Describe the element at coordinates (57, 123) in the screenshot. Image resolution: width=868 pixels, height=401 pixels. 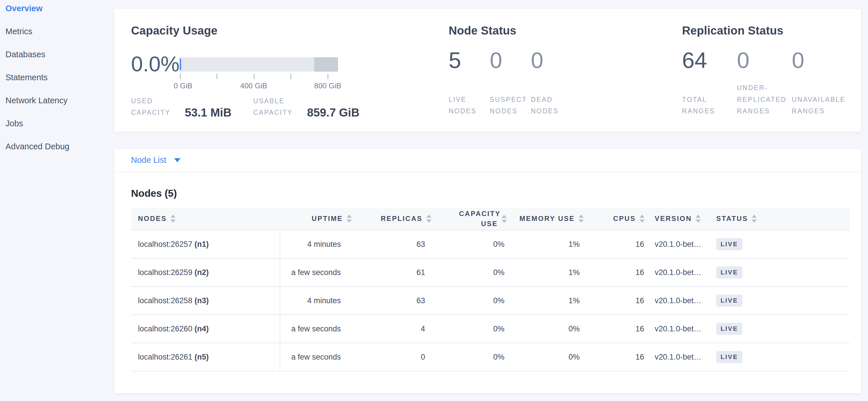
I see `sidebar-item-jobs: Jobs` at that location.